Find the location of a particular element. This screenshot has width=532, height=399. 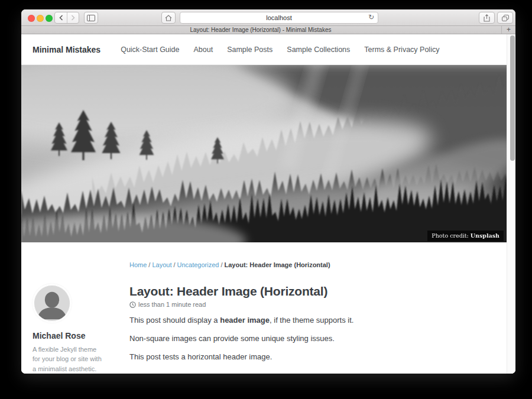

url-text: localhost is located at coordinates (279, 18).